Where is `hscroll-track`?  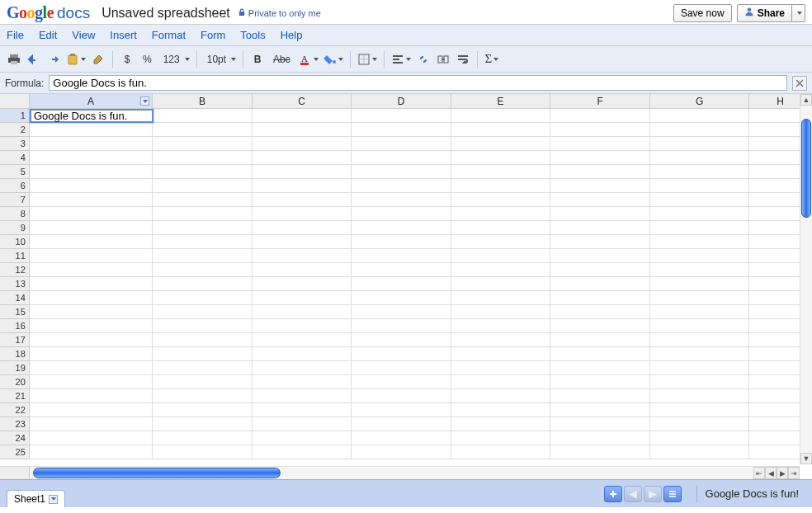 hscroll-track is located at coordinates (391, 473).